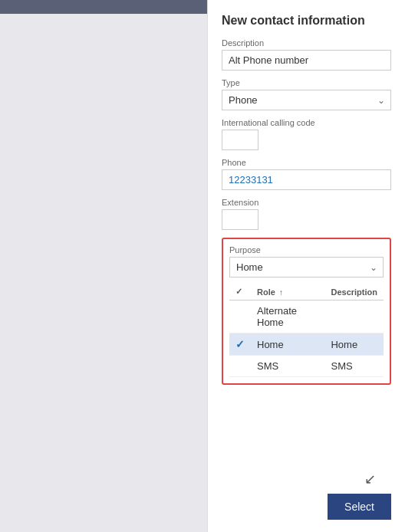 This screenshot has height=532, width=405. What do you see at coordinates (370, 479) in the screenshot?
I see `cursor-indicator: ↙` at bounding box center [370, 479].